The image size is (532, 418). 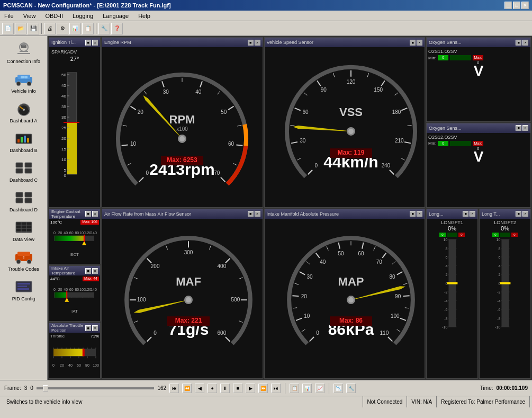 I want to click on o2s1-title: Oxygen Sens..., so click(x=445, y=42).